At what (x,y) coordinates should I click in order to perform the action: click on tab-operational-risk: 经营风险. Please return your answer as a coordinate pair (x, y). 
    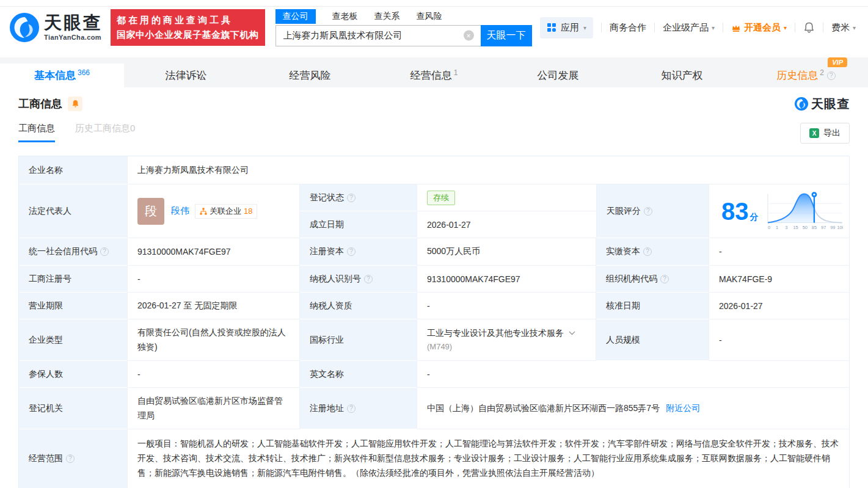
    Looking at the image, I should click on (310, 76).